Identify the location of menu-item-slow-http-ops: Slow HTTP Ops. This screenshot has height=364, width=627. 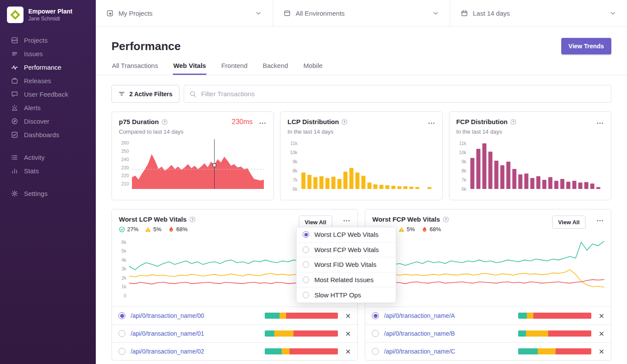
(346, 295).